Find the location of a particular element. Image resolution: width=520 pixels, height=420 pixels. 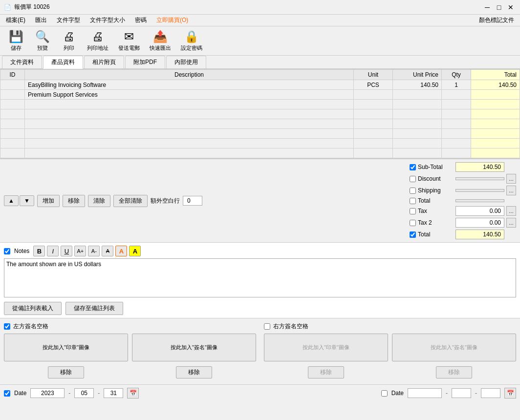

tax2-checkbox is located at coordinates (412, 223).